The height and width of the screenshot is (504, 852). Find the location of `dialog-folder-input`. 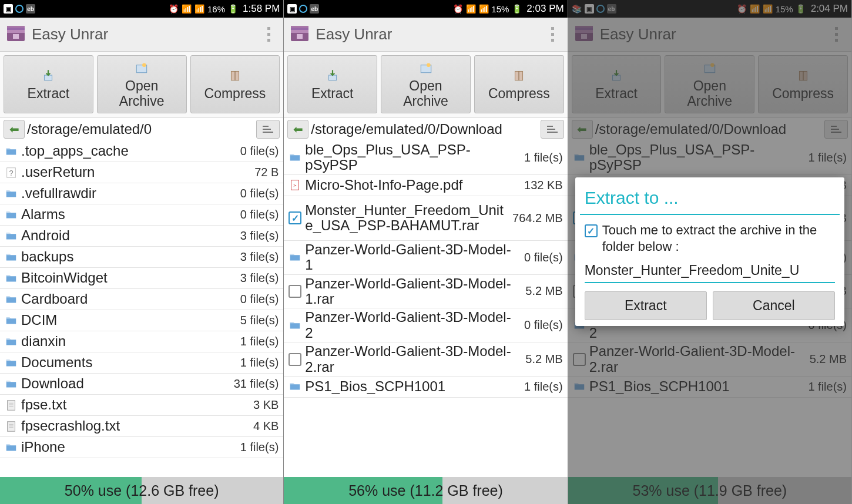

dialog-folder-input is located at coordinates (710, 271).